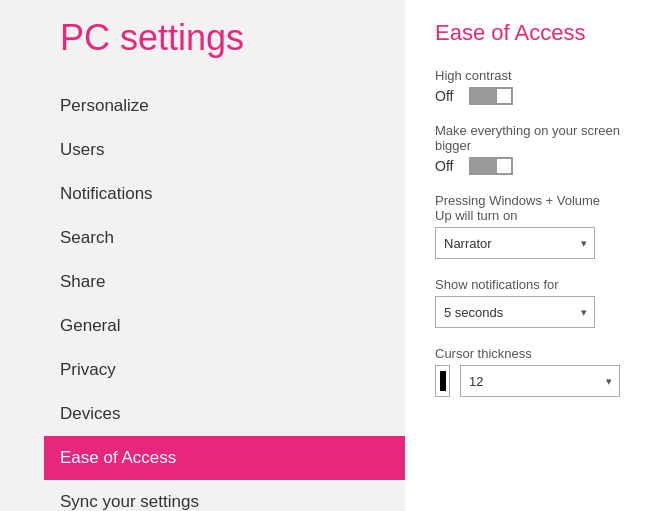 This screenshot has width=650, height=511. I want to click on make-bigger-setting: Make everything on your screen bigger Of…, so click(528, 149).